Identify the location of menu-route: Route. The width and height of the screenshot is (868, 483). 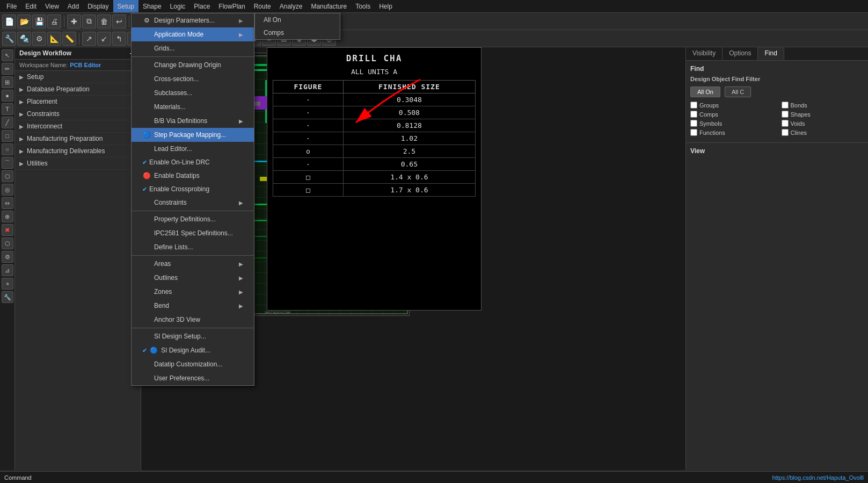
(262, 6).